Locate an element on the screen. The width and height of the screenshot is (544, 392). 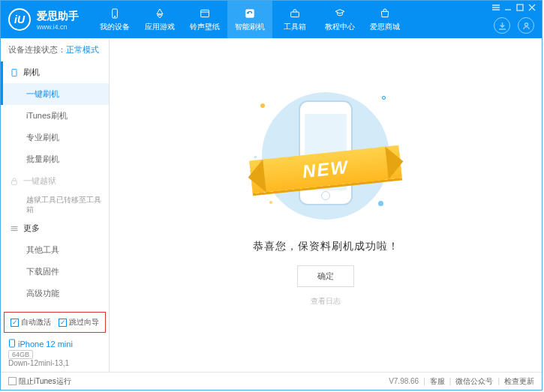
lock-icon is located at coordinates (14, 181).